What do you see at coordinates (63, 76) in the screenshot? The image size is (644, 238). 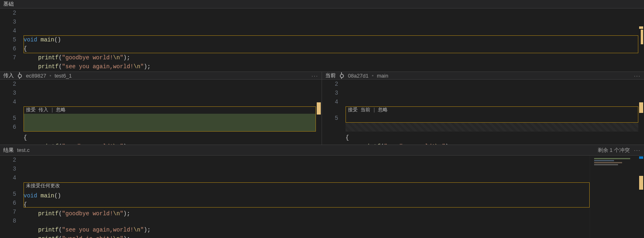 I see `incoming-branch: test6_1` at bounding box center [63, 76].